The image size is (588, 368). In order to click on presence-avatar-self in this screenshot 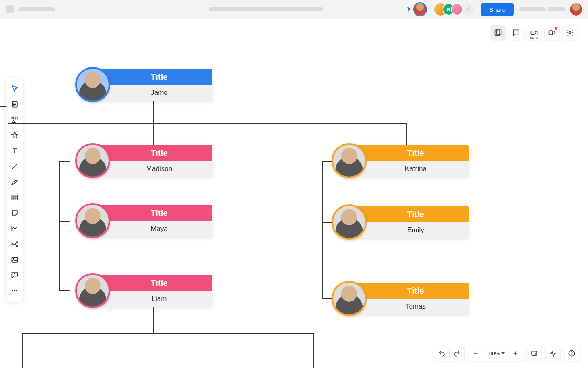, I will do `click(420, 9)`.